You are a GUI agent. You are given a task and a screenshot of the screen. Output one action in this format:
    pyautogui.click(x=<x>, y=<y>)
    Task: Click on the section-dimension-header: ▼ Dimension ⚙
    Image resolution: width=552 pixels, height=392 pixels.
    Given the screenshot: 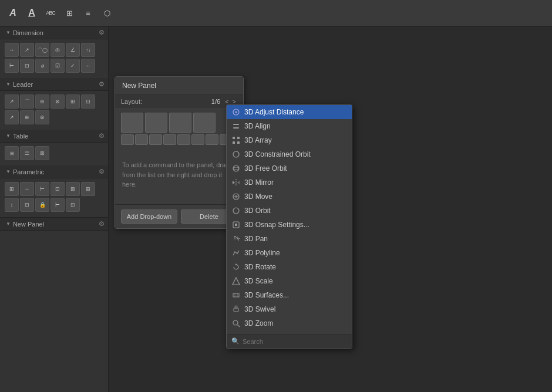 What is the action you would take?
    pyautogui.click(x=54, y=33)
    